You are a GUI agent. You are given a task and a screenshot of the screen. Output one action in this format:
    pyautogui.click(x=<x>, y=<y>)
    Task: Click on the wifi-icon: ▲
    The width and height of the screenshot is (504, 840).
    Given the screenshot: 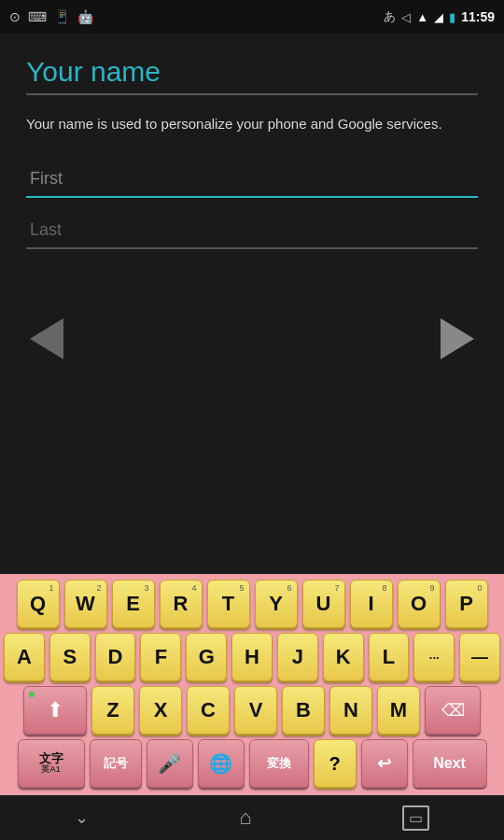 What is the action you would take?
    pyautogui.click(x=422, y=17)
    